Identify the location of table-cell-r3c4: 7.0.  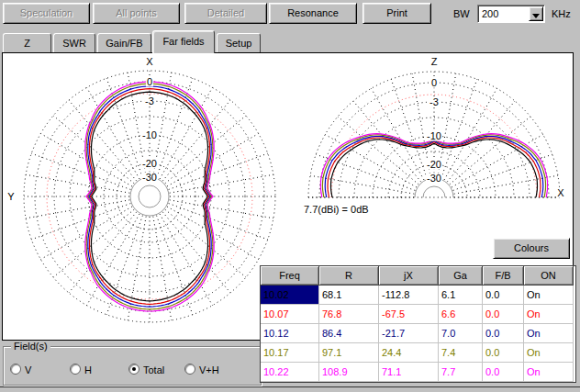
(461, 334).